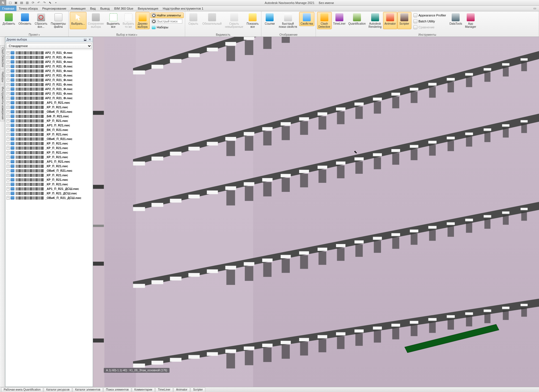 The image size is (539, 392). I want to click on ribbon-btn-Quantification: Quantification, so click(357, 20).